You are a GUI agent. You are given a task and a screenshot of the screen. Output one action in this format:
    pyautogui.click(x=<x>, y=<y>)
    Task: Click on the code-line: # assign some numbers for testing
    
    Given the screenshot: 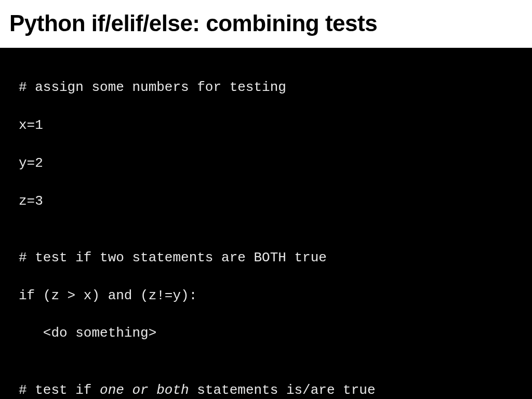 What is the action you would take?
    pyautogui.click(x=266, y=87)
    